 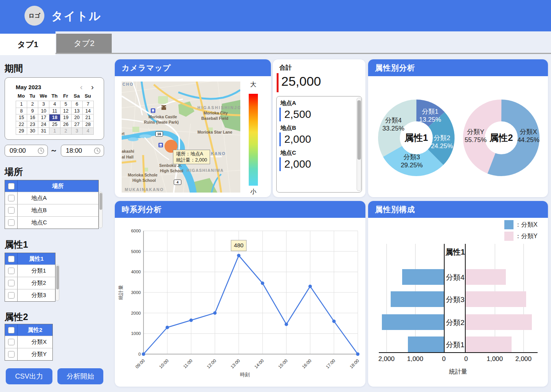 I want to click on total-accent-bar, so click(x=278, y=83).